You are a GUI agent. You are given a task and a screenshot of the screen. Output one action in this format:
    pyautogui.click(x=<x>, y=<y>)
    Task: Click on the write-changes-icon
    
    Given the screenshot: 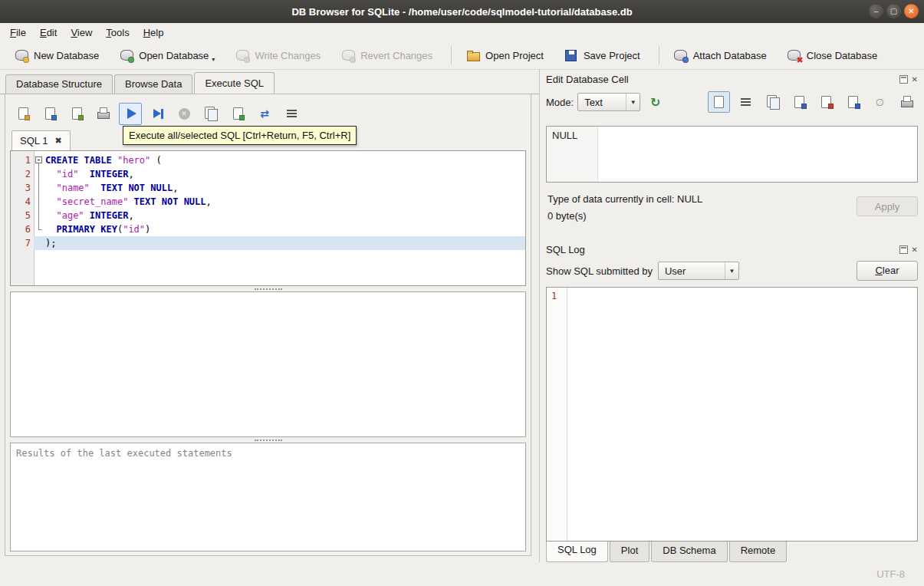 What is the action you would take?
    pyautogui.click(x=242, y=55)
    